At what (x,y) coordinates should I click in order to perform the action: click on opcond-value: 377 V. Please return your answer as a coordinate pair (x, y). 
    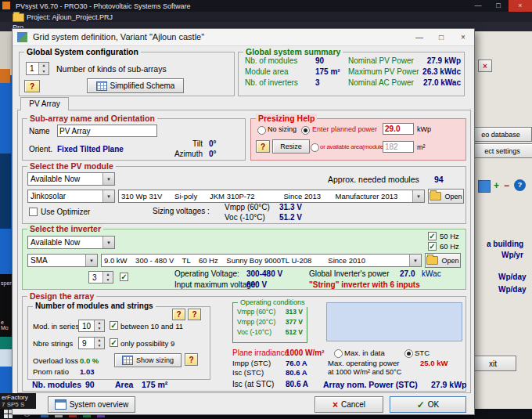
    Looking at the image, I should click on (294, 322).